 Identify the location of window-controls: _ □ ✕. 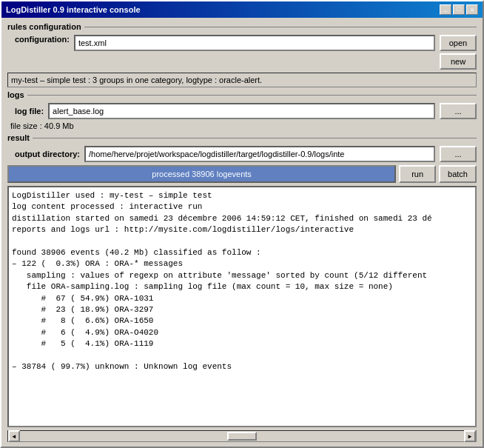
(459, 10).